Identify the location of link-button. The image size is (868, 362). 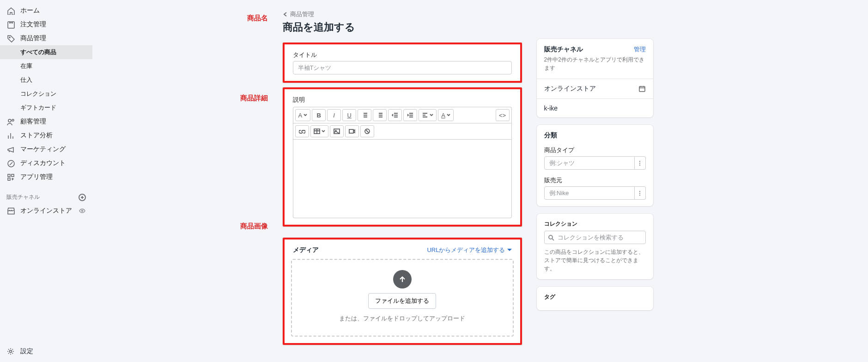
(302, 131).